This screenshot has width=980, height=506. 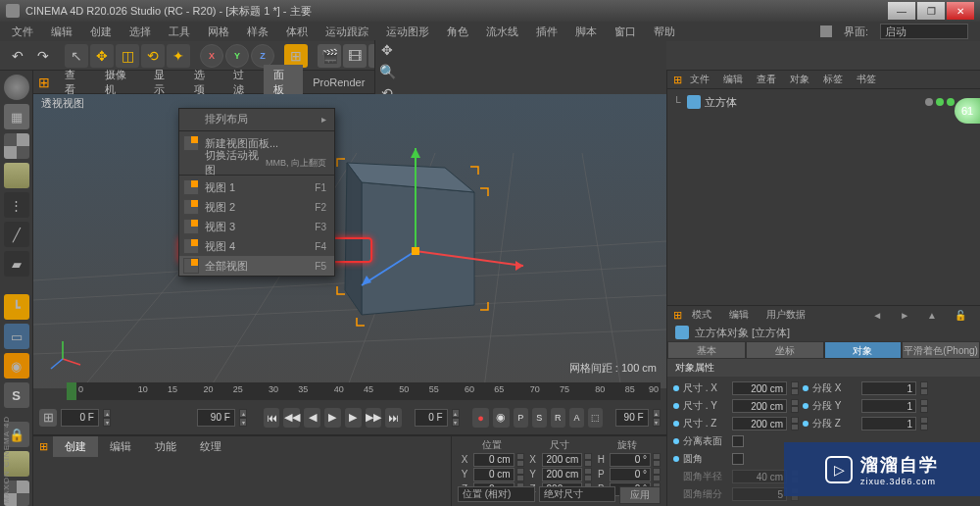 I want to click on attr-nav-back: ◄, so click(x=877, y=316).